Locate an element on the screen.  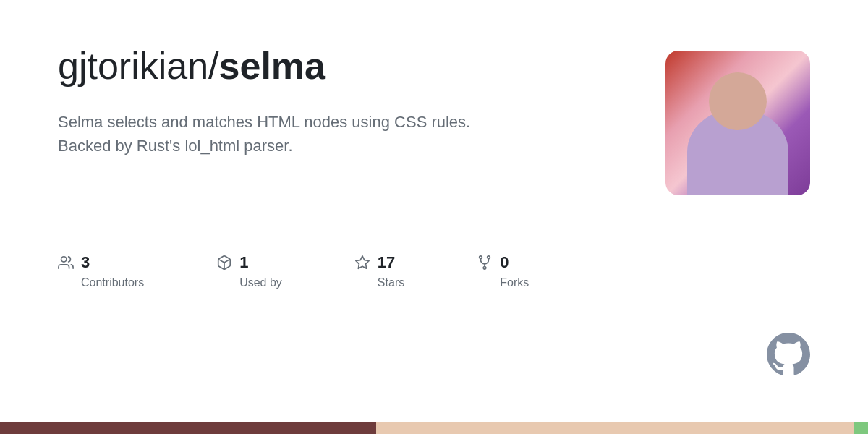
stat-used-by-top: 1 is located at coordinates (232, 263).